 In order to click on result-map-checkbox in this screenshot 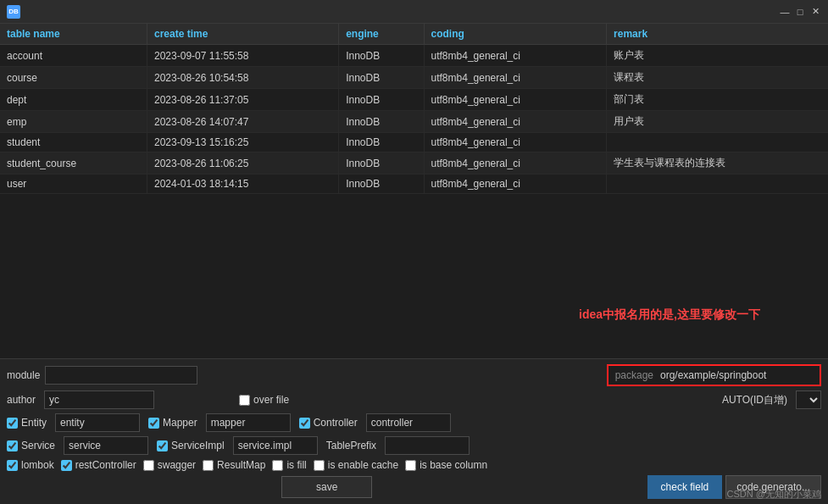, I will do `click(208, 466)`.